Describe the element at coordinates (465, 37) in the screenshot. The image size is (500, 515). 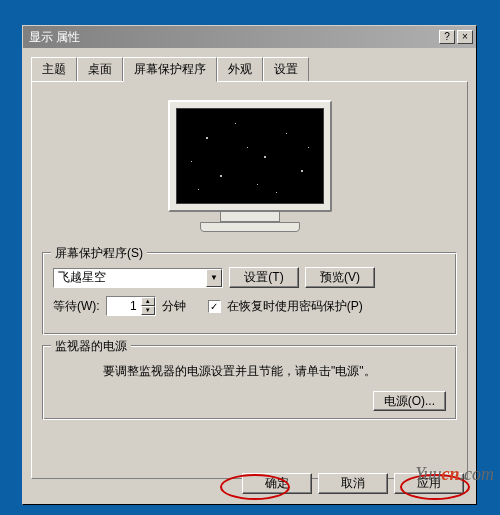
I see `close-button: ×` at that location.